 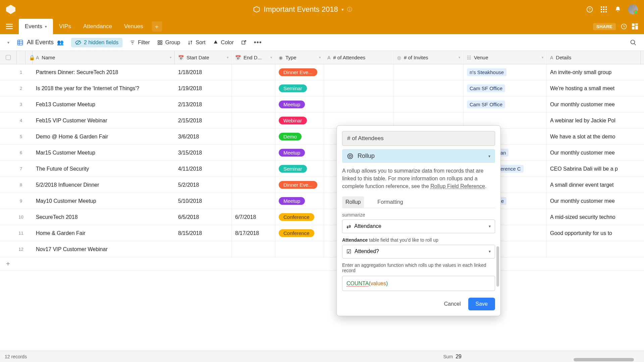 What do you see at coordinates (343, 9) in the screenshot?
I see `base-caret-icon: ▾` at bounding box center [343, 9].